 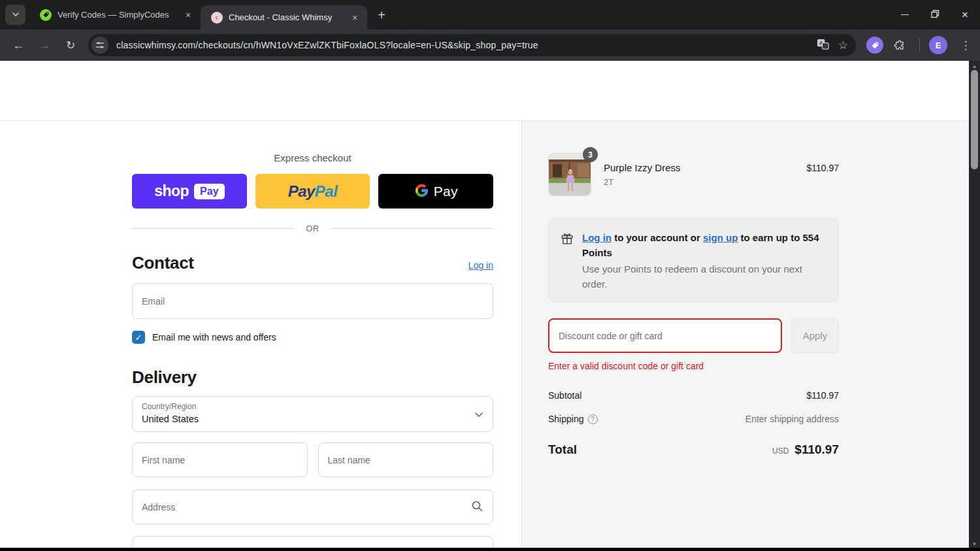 I want to click on classic-whimsy-favicon-icon: c, so click(x=217, y=18).